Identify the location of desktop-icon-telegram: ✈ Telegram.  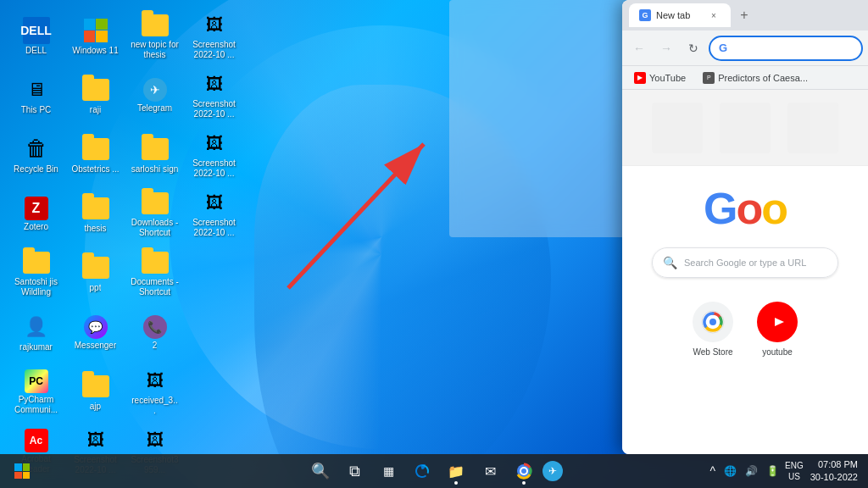
(154, 95).